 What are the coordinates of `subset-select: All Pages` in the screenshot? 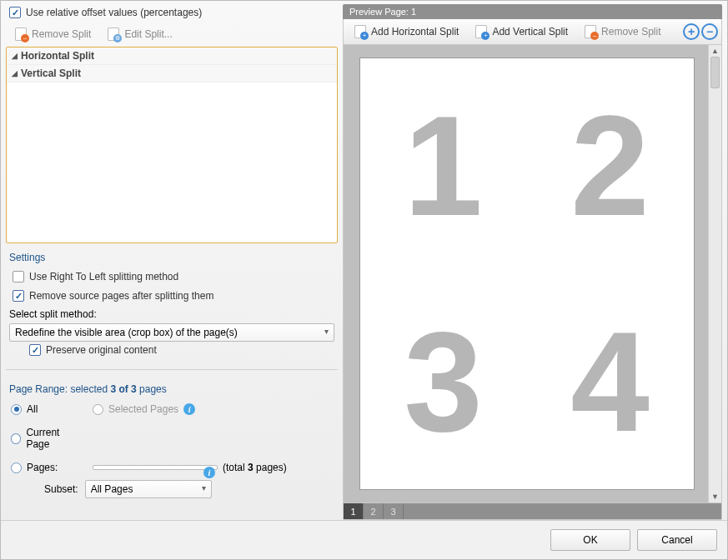 It's located at (148, 489).